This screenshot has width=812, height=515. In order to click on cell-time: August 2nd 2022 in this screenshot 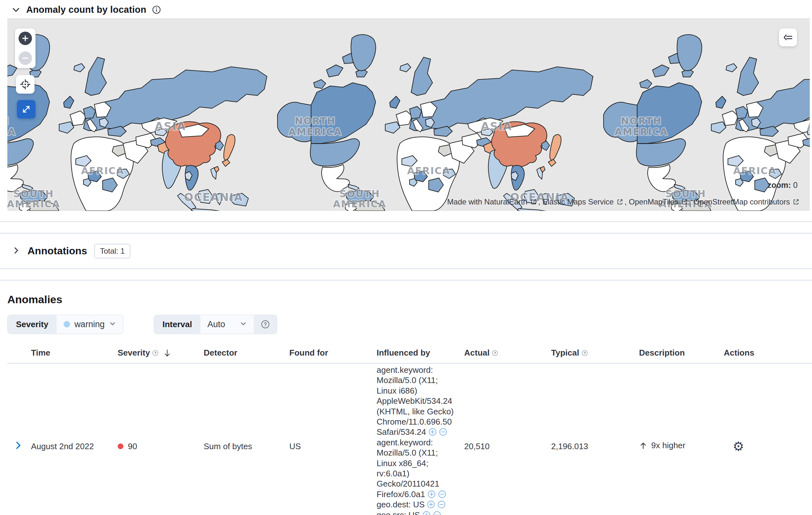, I will do `click(74, 439)`.